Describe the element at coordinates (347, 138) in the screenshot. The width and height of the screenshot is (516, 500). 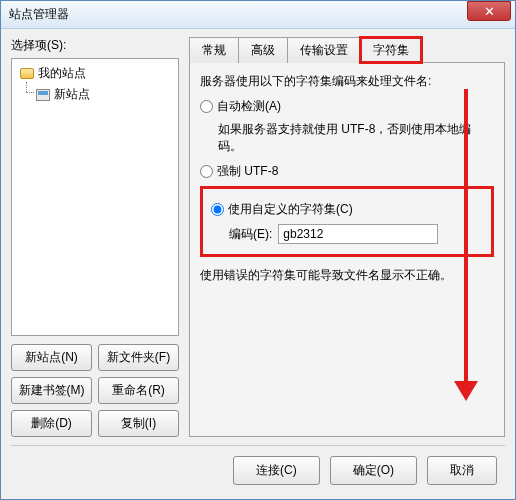
I see `auto-note: 如果服务器支持就使用 UTF-8，否则使用本地编码。` at that location.